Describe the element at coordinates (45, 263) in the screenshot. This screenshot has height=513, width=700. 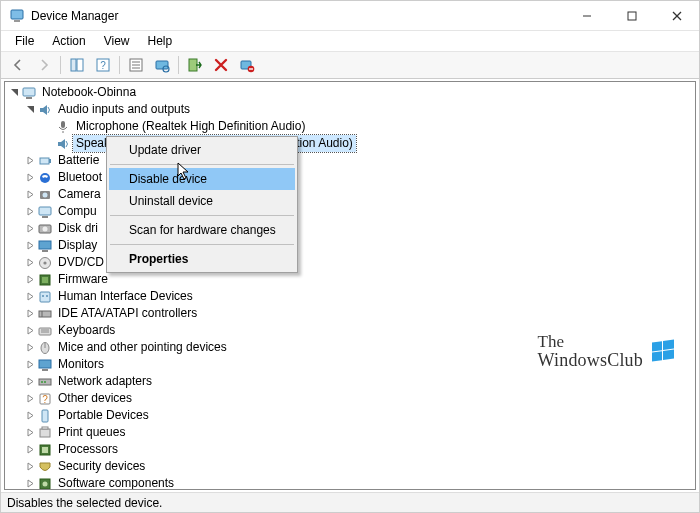
I see `dvd-icon` at that location.